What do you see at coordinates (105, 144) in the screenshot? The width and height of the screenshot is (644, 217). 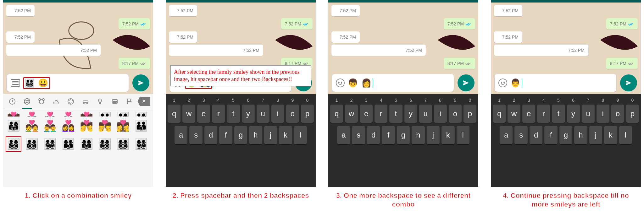 I see `emoji-option: 👩‍👩‍👧‍👦` at bounding box center [105, 144].